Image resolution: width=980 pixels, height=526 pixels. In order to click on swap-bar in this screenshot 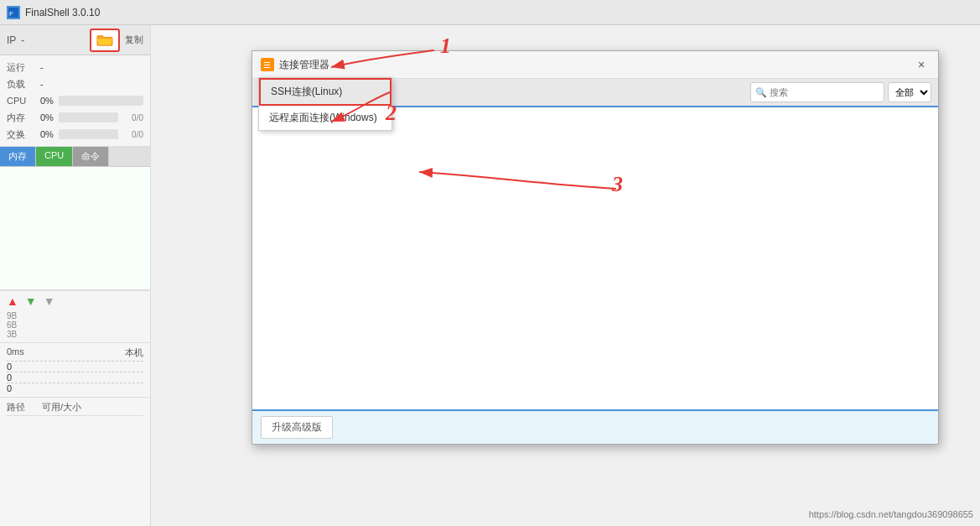, I will do `click(89, 134)`.